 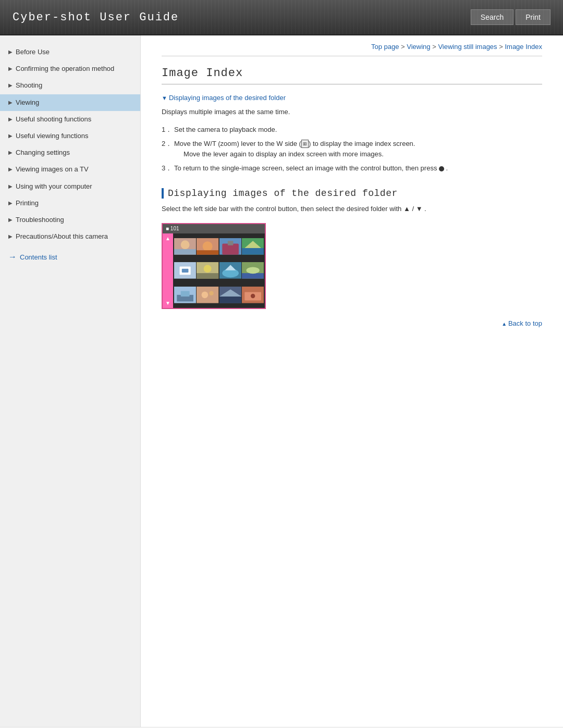 I want to click on intro-text: Displays multiple images at the same tim…, so click(x=352, y=113).